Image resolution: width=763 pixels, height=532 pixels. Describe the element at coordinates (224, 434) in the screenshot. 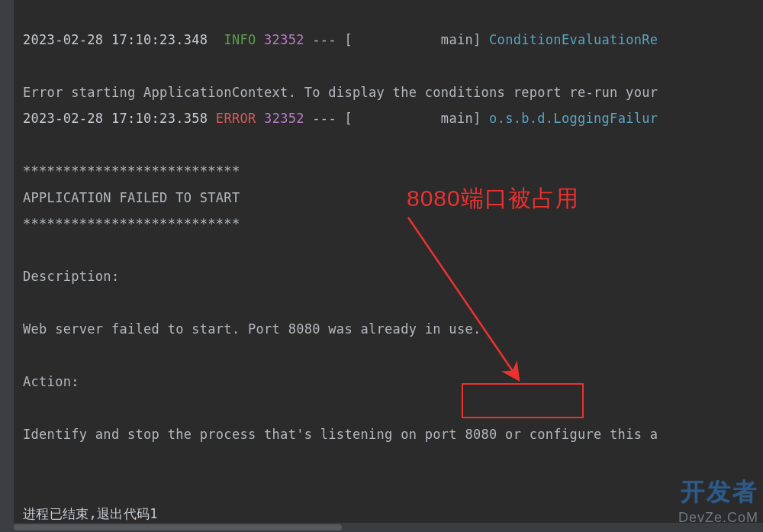

I see `log-action-text-a: Identify and stop the process that's lis…` at that location.